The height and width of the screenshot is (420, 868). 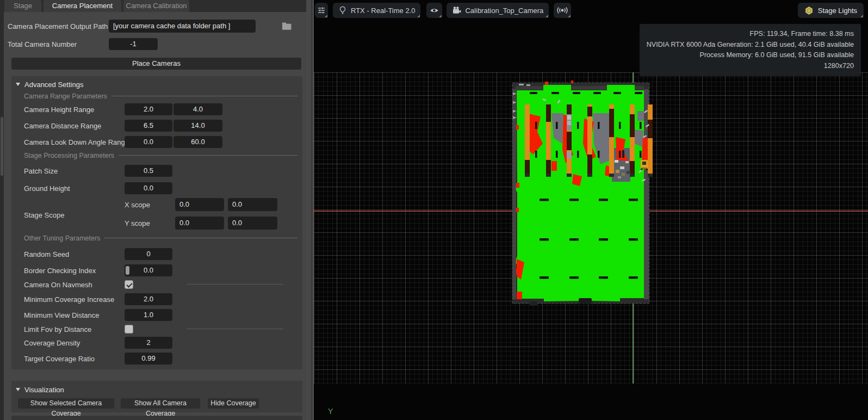 I want to click on settings-sliders-icon, so click(x=321, y=10).